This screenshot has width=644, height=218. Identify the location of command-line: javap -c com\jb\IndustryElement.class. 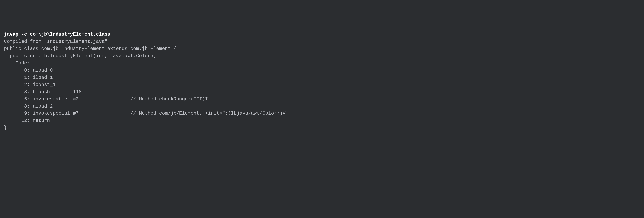
(322, 35).